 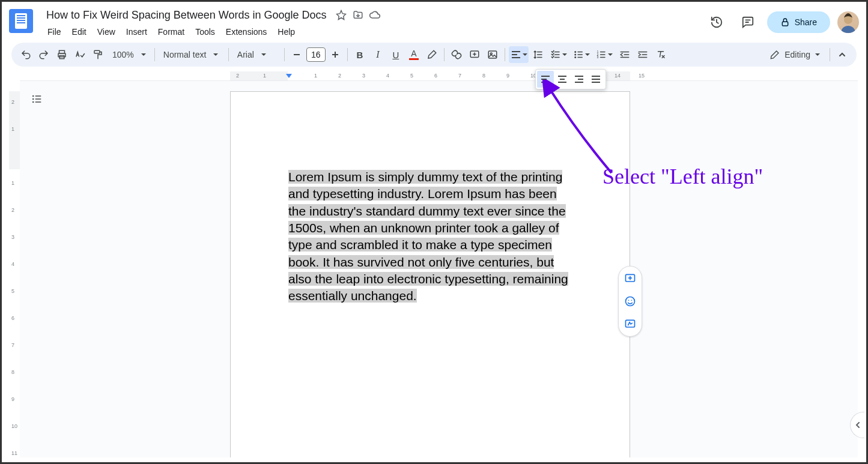 I want to click on decrease-indent-button, so click(x=625, y=55).